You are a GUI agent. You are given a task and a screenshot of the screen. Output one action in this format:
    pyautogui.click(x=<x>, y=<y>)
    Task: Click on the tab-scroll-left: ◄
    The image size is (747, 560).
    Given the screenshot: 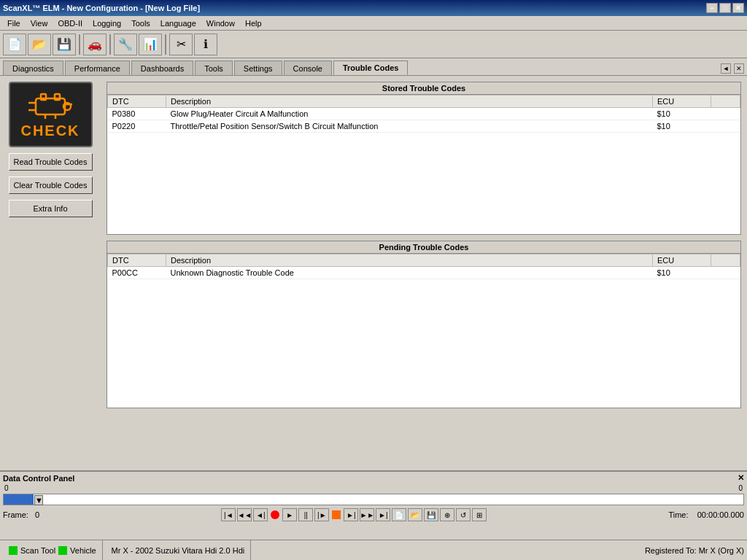 What is the action you would take?
    pyautogui.click(x=726, y=69)
    